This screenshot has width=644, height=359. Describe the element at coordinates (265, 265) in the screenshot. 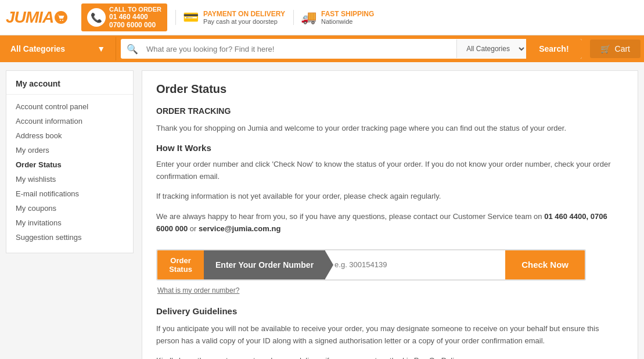

I see `enter-number-label: Enter Your Order Number` at that location.